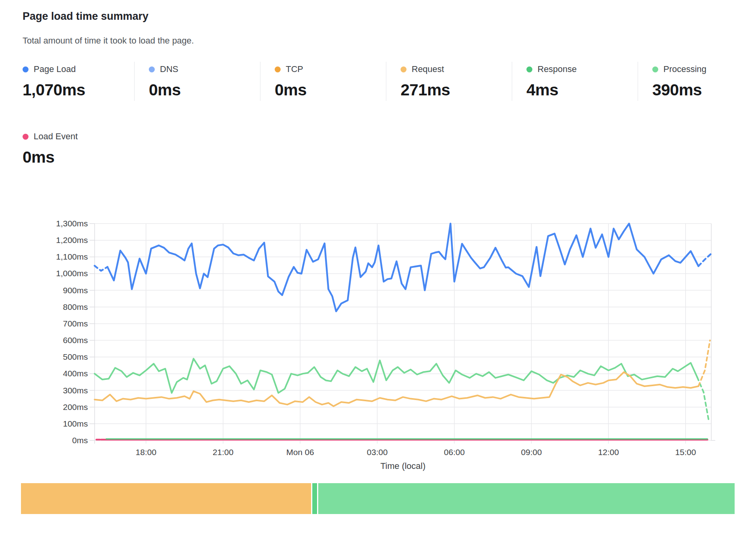 The image size is (756, 535). What do you see at coordinates (404, 70) in the screenshot?
I see `request-dot-icon` at bounding box center [404, 70].